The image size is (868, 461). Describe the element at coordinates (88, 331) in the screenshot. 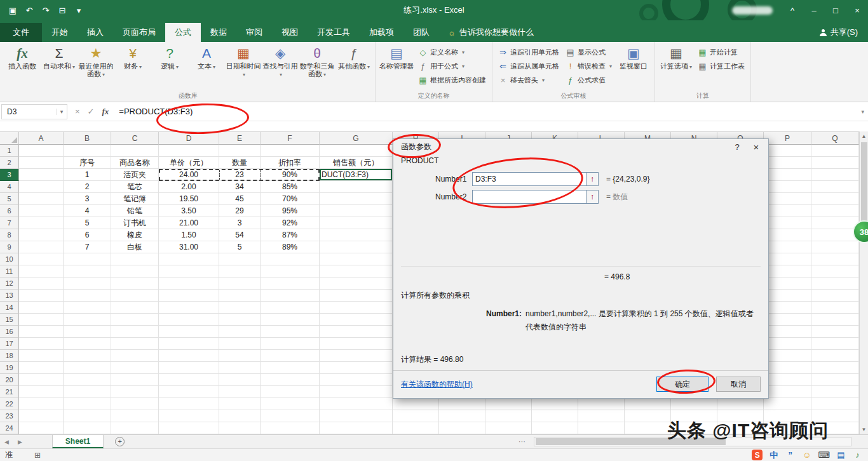

I see `cell-B16` at that location.